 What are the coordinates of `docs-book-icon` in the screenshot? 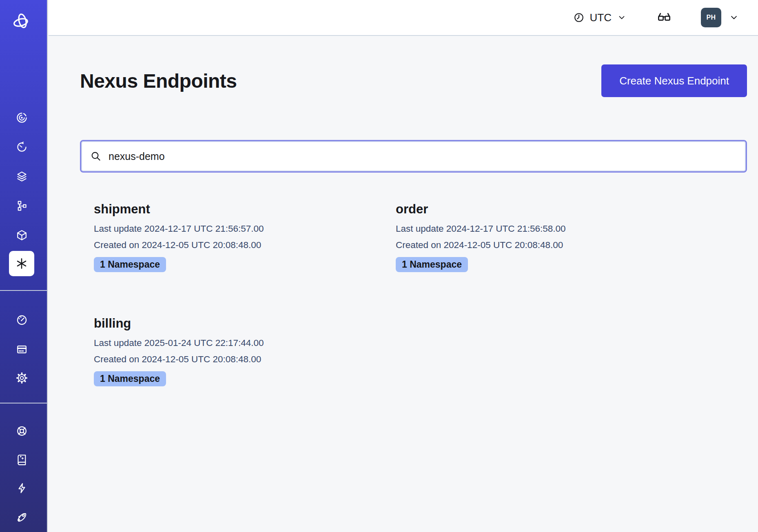 It's located at (22, 459).